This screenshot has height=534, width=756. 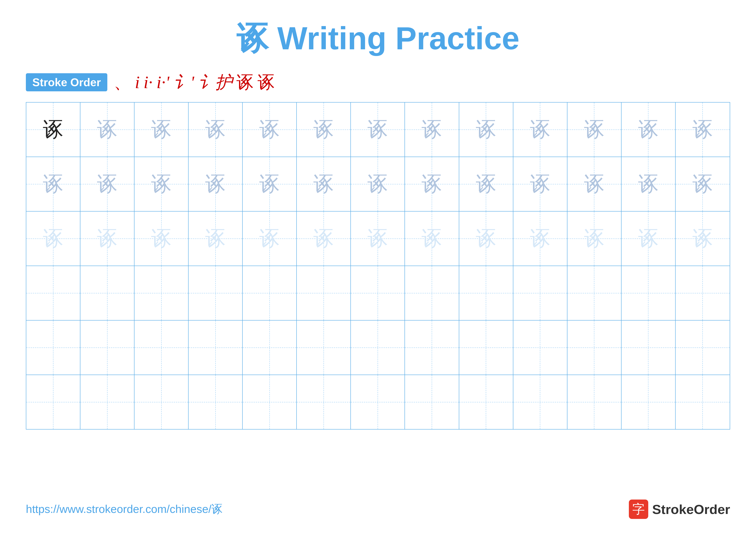 I want to click on grid-cell-3-1: 诼, so click(x=53, y=239).